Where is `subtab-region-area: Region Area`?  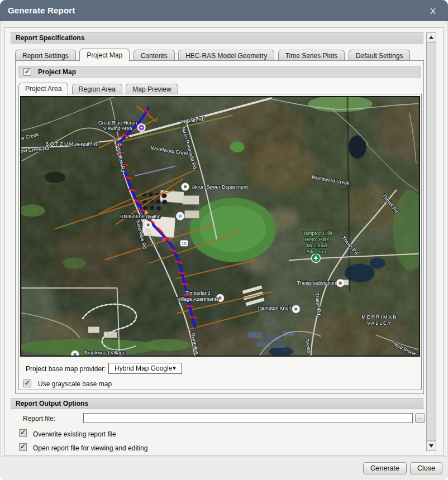 subtab-region-area: Region Area is located at coordinates (97, 89).